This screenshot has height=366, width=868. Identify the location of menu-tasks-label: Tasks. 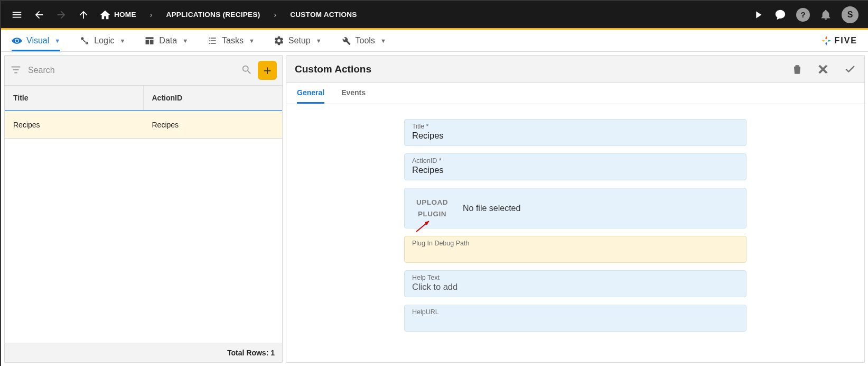
(232, 41).